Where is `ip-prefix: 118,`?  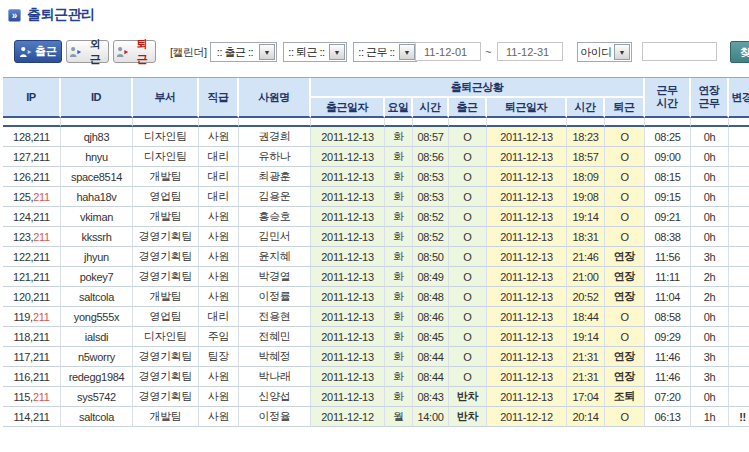 ip-prefix: 118, is located at coordinates (22, 337).